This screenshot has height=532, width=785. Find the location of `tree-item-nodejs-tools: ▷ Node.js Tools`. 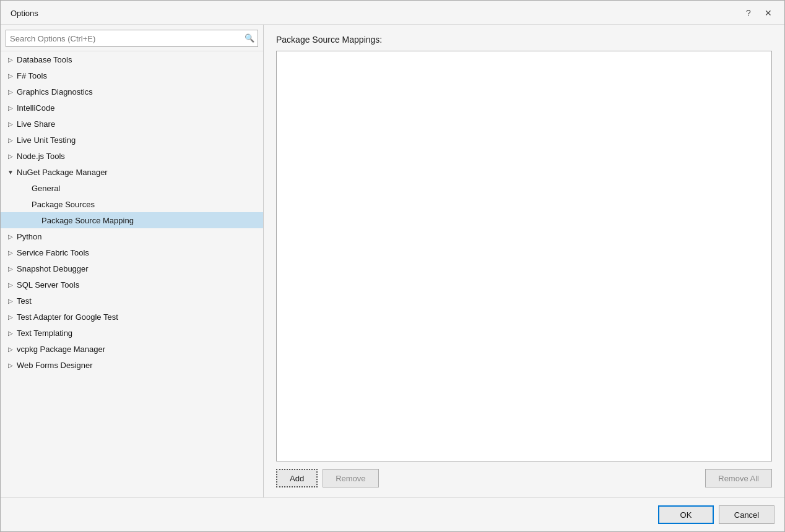

tree-item-nodejs-tools: ▷ Node.js Tools is located at coordinates (132, 156).